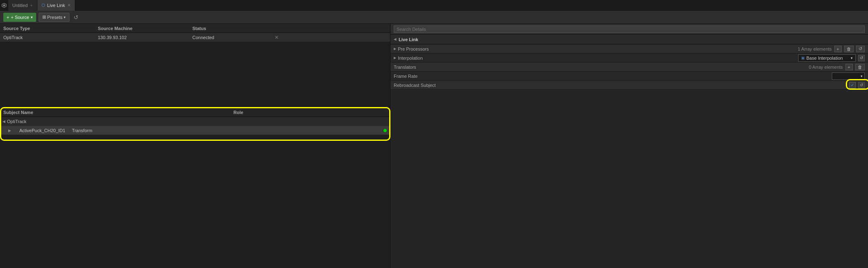 The width and height of the screenshot is (868, 268). Describe the element at coordinates (687, 49) in the screenshot. I see `pre-processors-value: 1 Array elements + 🗑 ↺` at that location.